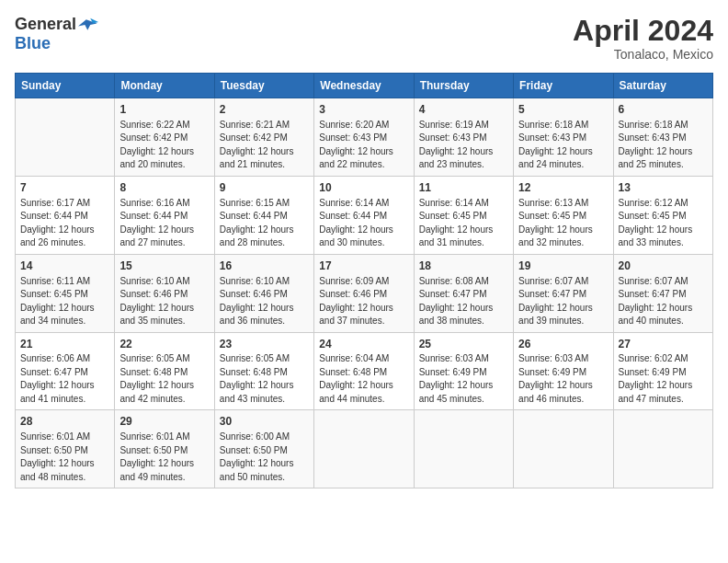  Describe the element at coordinates (264, 449) in the screenshot. I see `calendar-cell: 30Sunrise: 6:00 AMSunset: 6:50 PMDayligh…` at that location.